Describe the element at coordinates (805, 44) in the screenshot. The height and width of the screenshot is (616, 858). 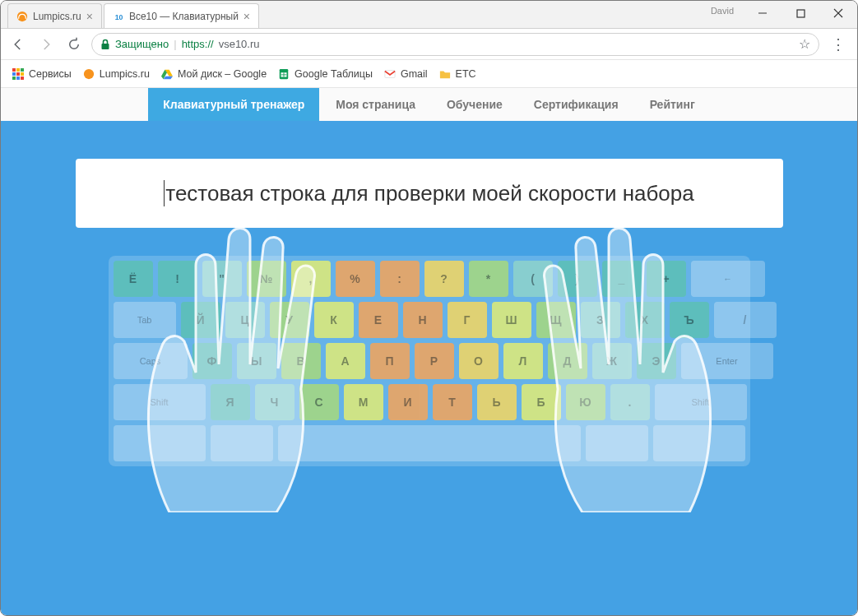
I see `bookmark-star-icon: ☆` at that location.